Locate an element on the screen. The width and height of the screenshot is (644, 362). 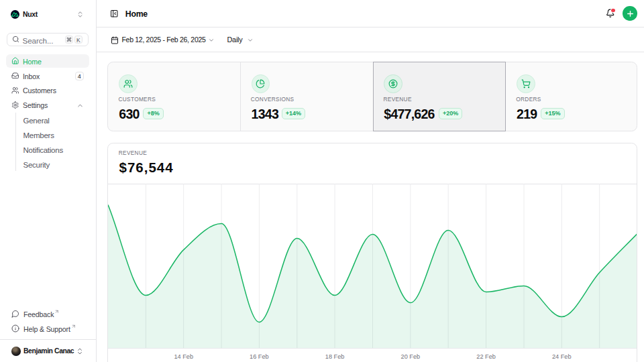
svg-text: 24 Feb is located at coordinates (562, 357).